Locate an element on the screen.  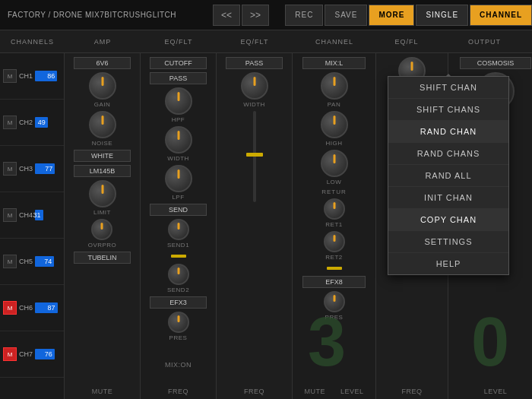
nav-next-button: >> is located at coordinates (255, 15).